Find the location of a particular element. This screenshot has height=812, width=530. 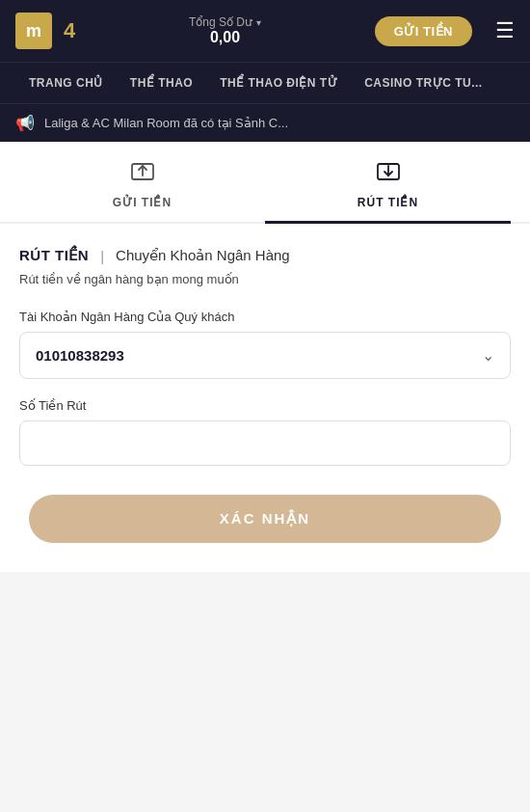

amount-label: Số Tiền Rút is located at coordinates (265, 405).